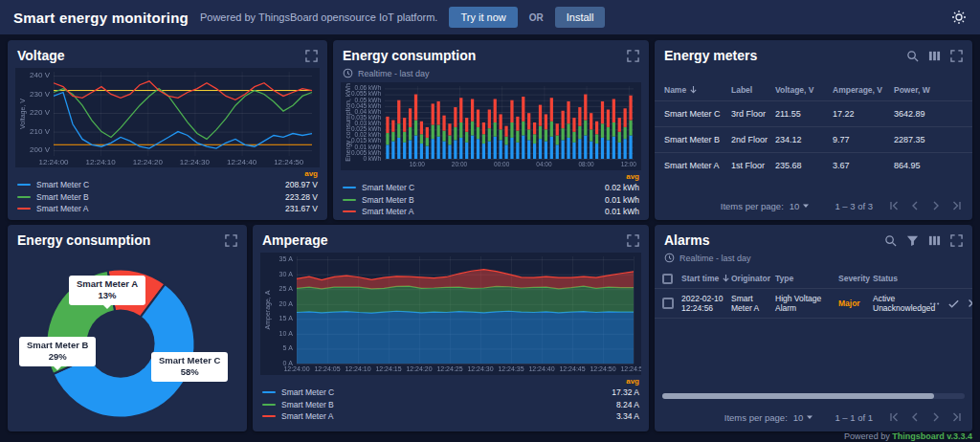 Image resolution: width=980 pixels, height=442 pixels. What do you see at coordinates (856, 303) in the screenshot?
I see `cell-severity: Major` at bounding box center [856, 303].